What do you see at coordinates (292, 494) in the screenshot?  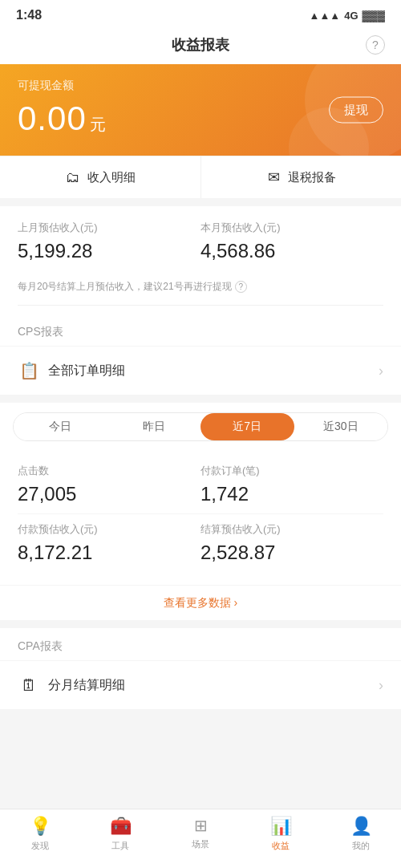 I see `orders-value: 1,742` at bounding box center [292, 494].